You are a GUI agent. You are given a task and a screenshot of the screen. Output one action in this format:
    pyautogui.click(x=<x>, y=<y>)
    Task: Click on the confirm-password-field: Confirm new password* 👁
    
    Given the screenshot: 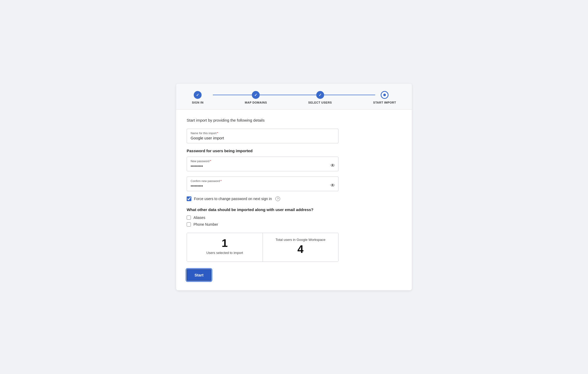 What is the action you would take?
    pyautogui.click(x=263, y=184)
    